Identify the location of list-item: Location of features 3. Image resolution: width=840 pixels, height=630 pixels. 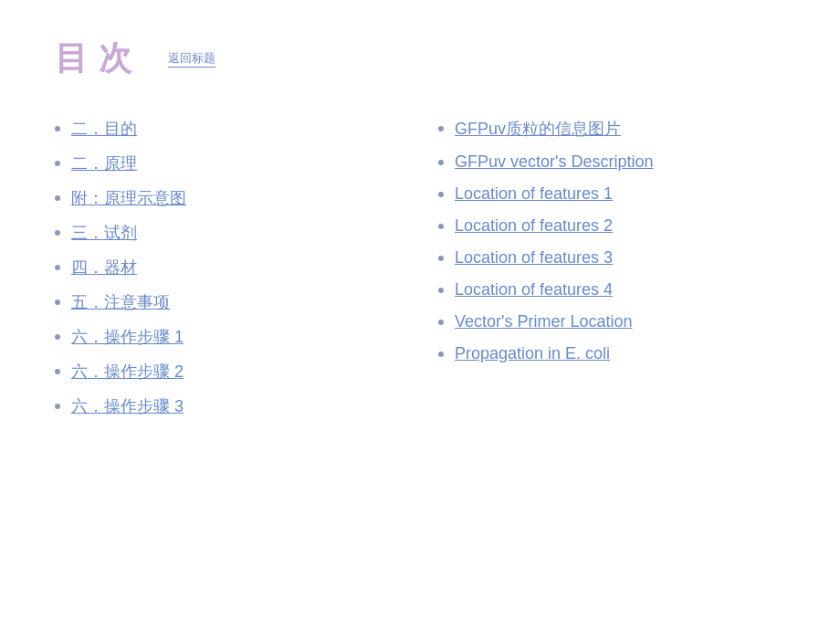
(612, 257).